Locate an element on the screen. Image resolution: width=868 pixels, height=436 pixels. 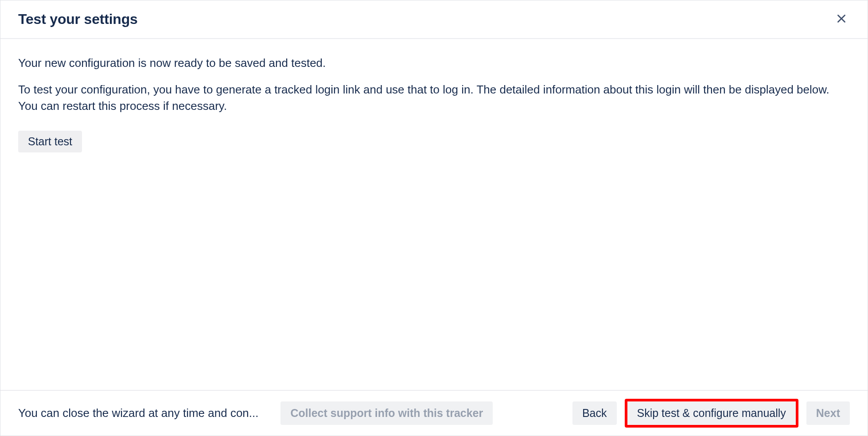
dialog-title: Test your settings is located at coordinates (78, 19).